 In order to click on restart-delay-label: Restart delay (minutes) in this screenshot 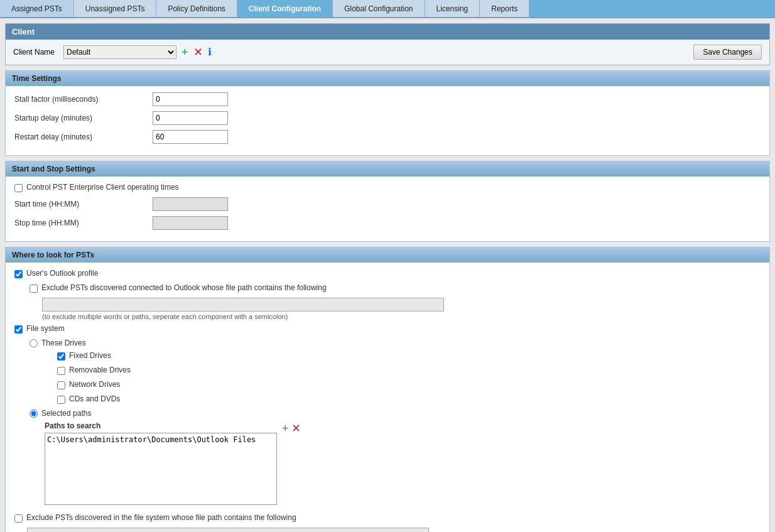, I will do `click(84, 137)`.